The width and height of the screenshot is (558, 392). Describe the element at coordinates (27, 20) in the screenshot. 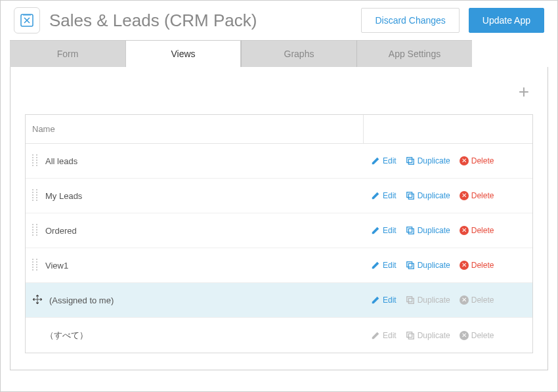

I see `app-icon` at that location.